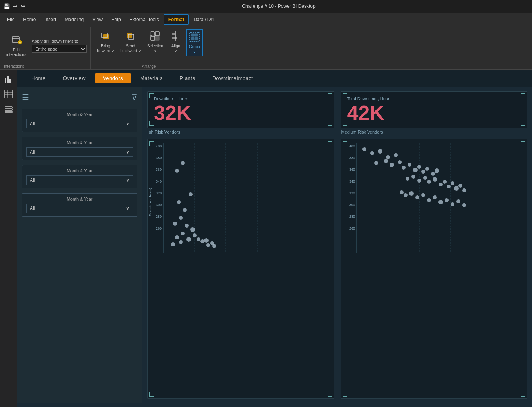 The image size is (532, 407). I want to click on slicer-2-title: Month & Year, so click(80, 143).